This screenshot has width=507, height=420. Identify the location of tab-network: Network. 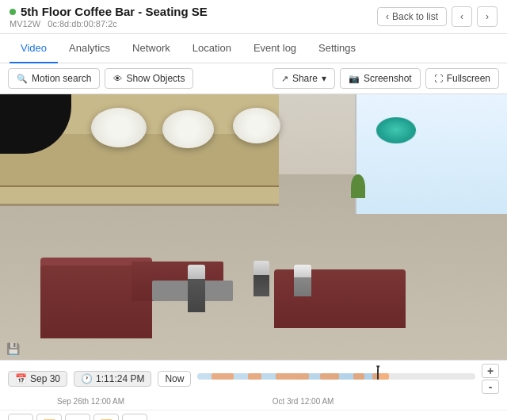
(151, 49).